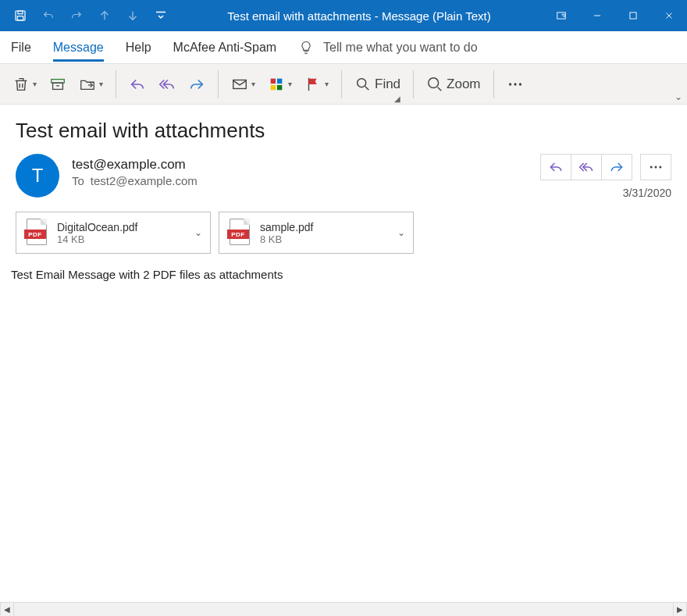 The image size is (687, 616). What do you see at coordinates (316, 233) in the screenshot?
I see `attachment-item: PDF sample.pdf 8 KB ⌄` at bounding box center [316, 233].